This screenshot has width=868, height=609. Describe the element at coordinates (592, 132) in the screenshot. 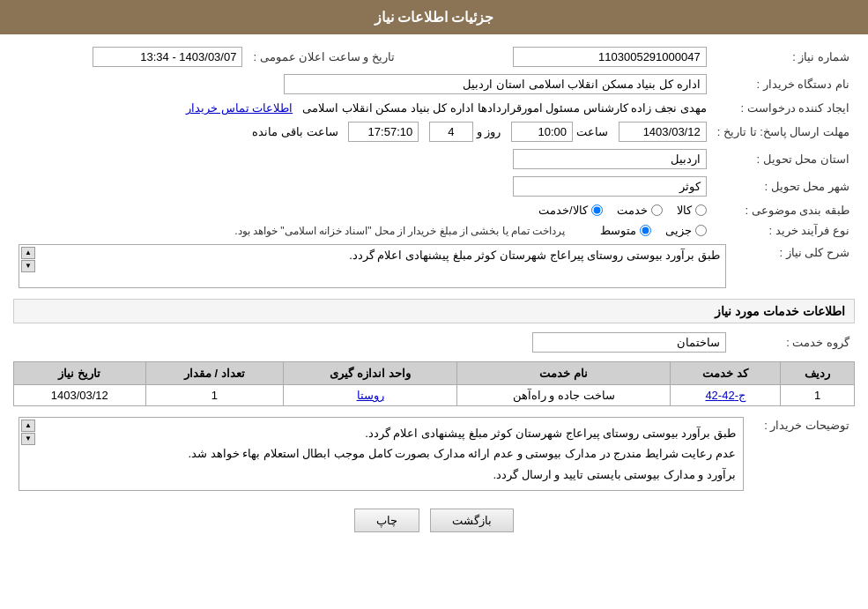

I see `response-time-label: ساعت` at that location.